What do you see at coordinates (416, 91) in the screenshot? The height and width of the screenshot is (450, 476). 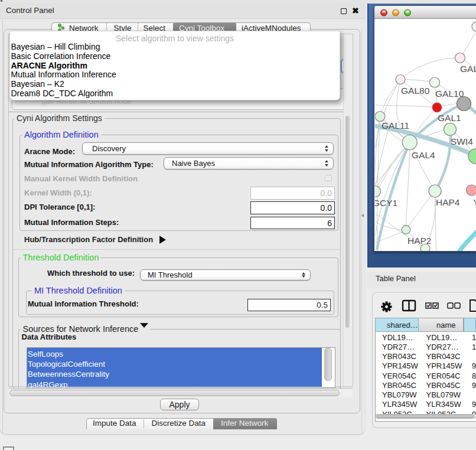 I see `svg-text: GAL80` at bounding box center [416, 91].